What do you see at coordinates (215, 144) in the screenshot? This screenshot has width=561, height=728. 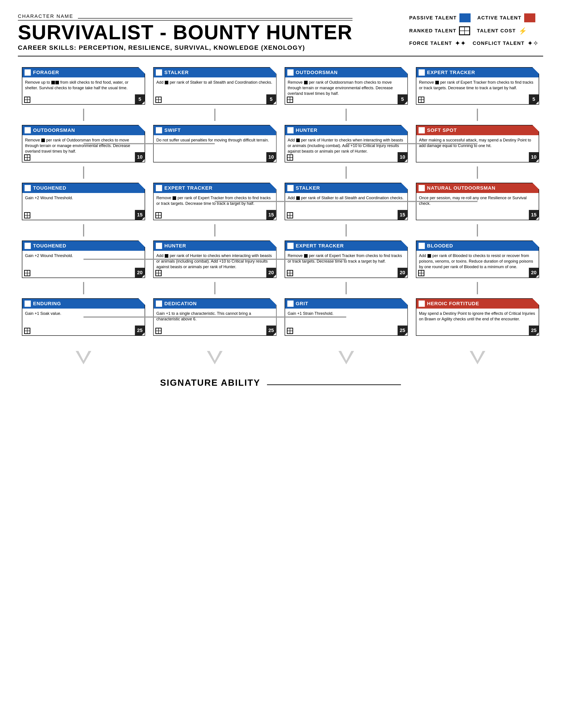 I see `talent-card-wrapper: SWIFTDo not suffer usual penalties for m…` at bounding box center [215, 144].